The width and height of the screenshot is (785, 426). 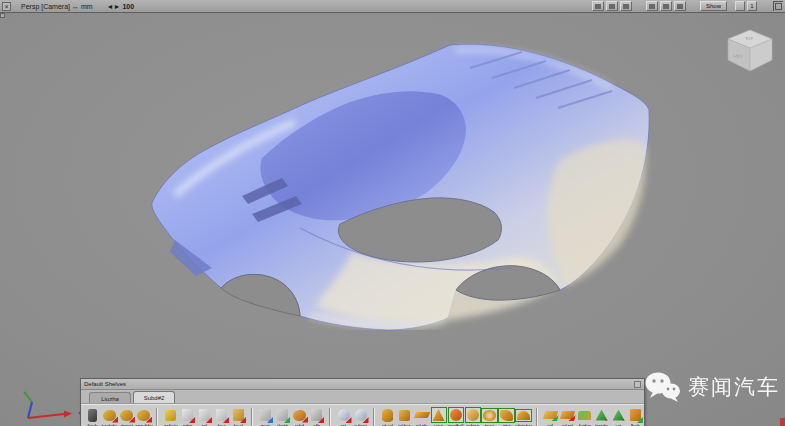 What do you see at coordinates (238, 416) in the screenshot?
I see `facel-tool-button: facel` at bounding box center [238, 416].